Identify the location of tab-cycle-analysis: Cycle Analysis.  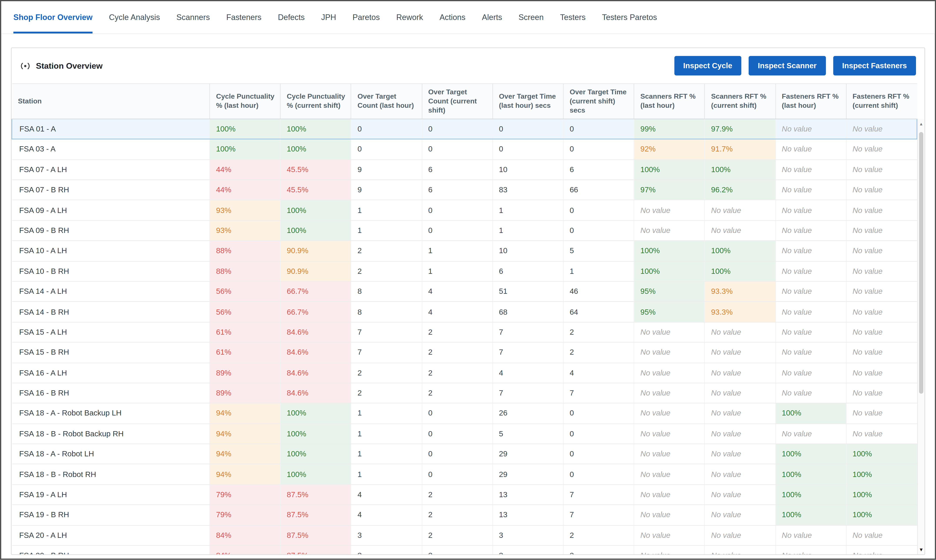
(134, 17).